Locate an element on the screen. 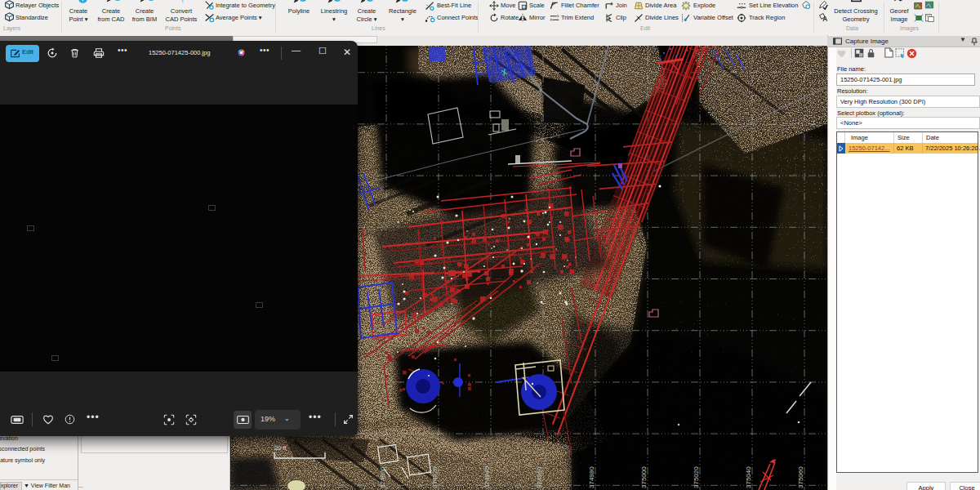 The height and width of the screenshot is (490, 980). svg-text: 374900 is located at coordinates (382, 477).